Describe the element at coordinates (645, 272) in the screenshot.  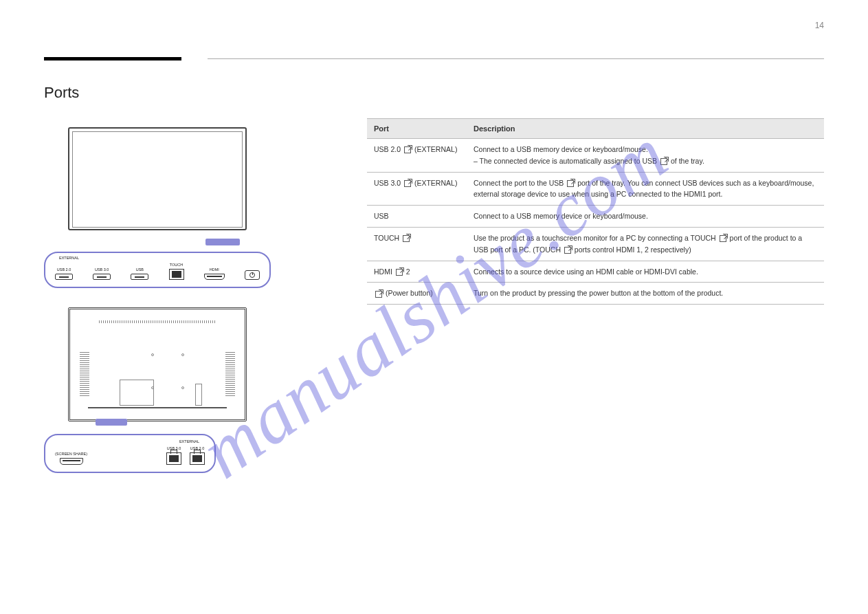
I see `desc-cell: Connects to a source device using an HDM…` at that location.